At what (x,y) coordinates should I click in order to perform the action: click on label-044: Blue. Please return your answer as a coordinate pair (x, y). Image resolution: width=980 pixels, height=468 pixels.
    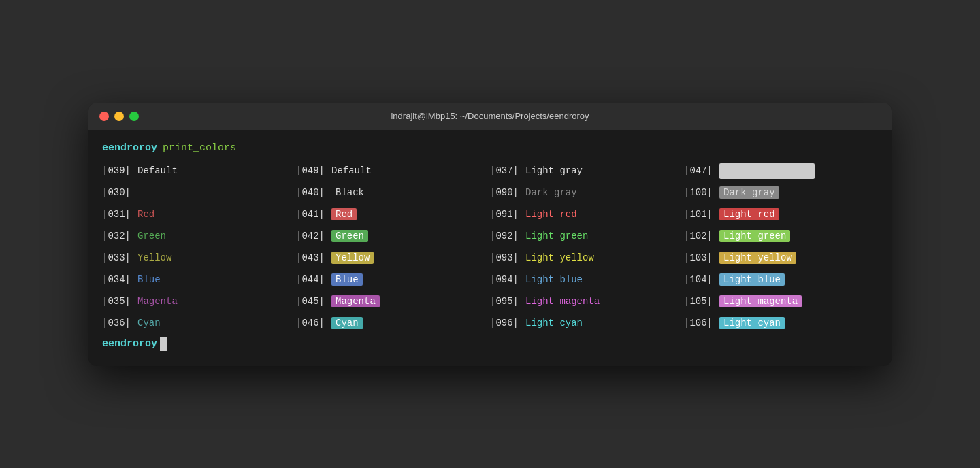
    Looking at the image, I should click on (347, 280).